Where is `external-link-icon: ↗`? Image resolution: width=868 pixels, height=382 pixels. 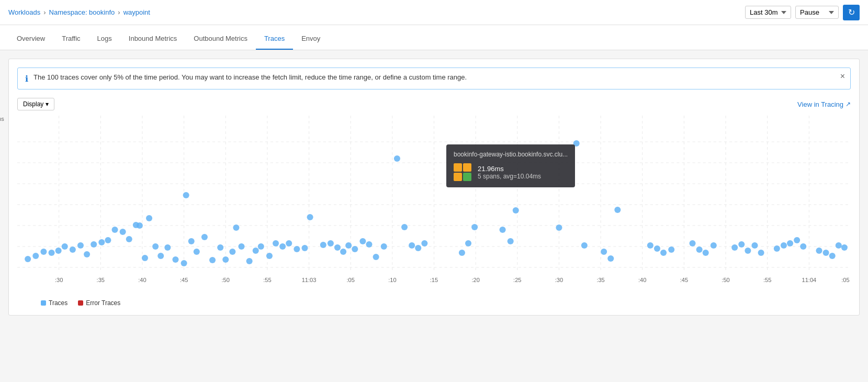
external-link-icon: ↗ is located at coordinates (848, 104).